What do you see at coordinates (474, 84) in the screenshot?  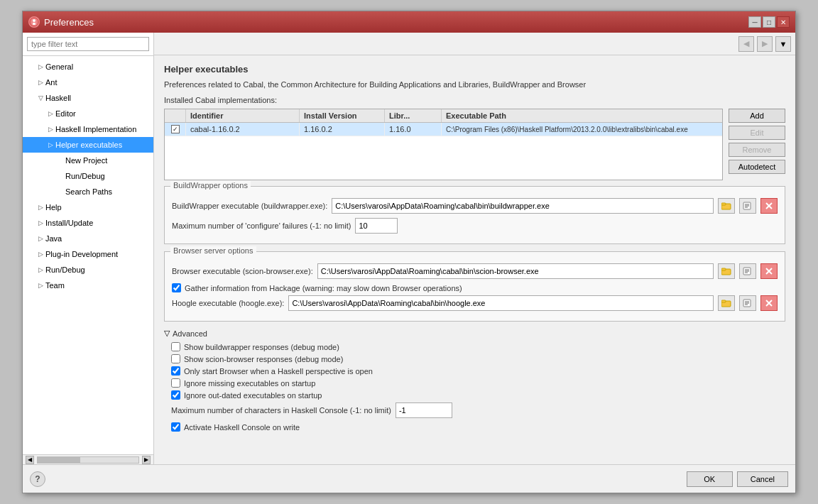 I see `description-text: Preferences related to Cabal, the Common…` at bounding box center [474, 84].